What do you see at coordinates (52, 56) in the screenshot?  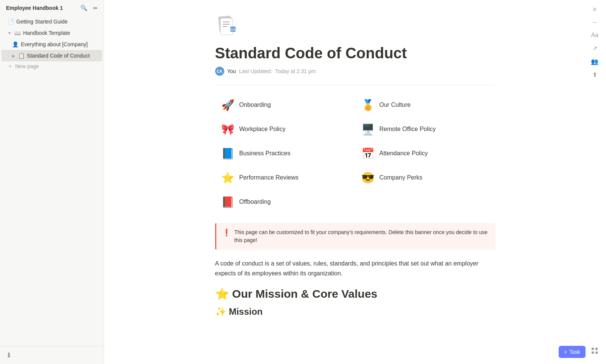 I see `sidebar-item-standard-code: ▶ 📋 Standard Code of Conduct` at bounding box center [52, 56].